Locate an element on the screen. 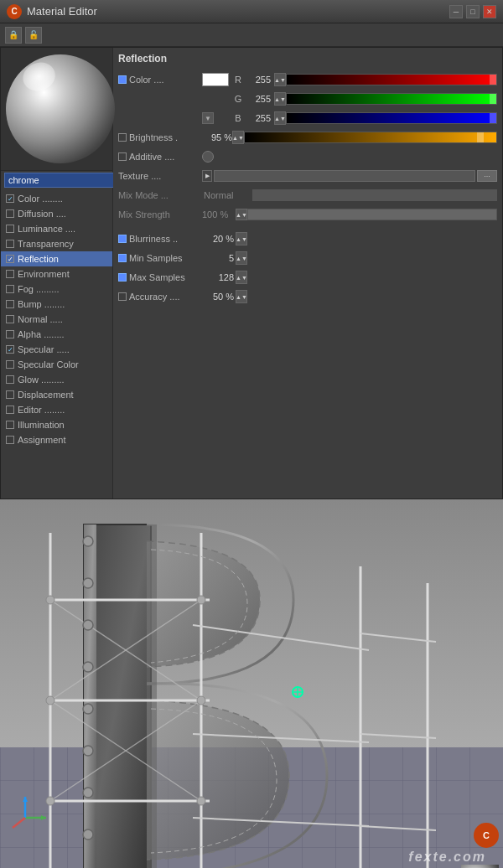 This screenshot has height=868, width=503. channel-transparency-check is located at coordinates (10, 244).